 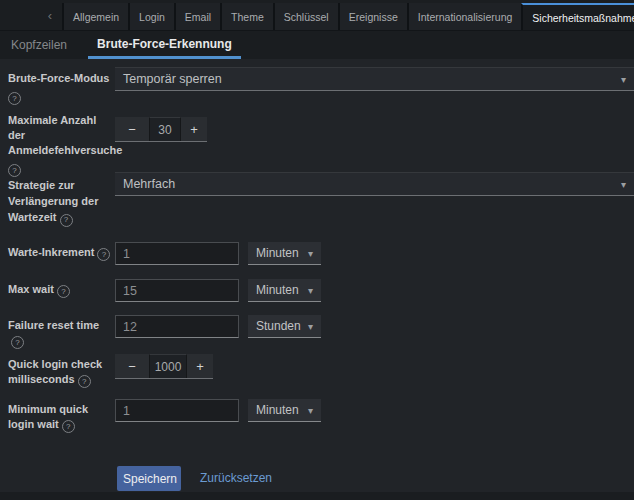 I want to click on field-label-quick-login-check: Quick login check milliseconds?, so click(x=60, y=372).